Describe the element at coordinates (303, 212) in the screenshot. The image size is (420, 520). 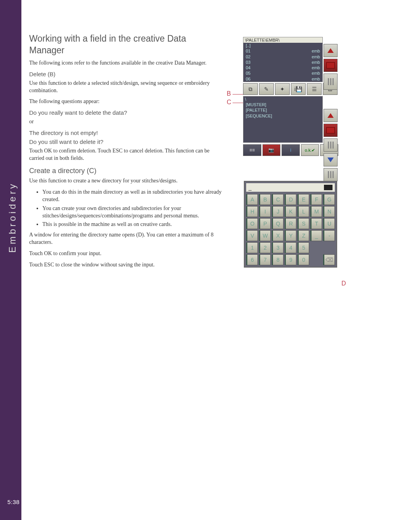
I see `key-l: L` at that location.